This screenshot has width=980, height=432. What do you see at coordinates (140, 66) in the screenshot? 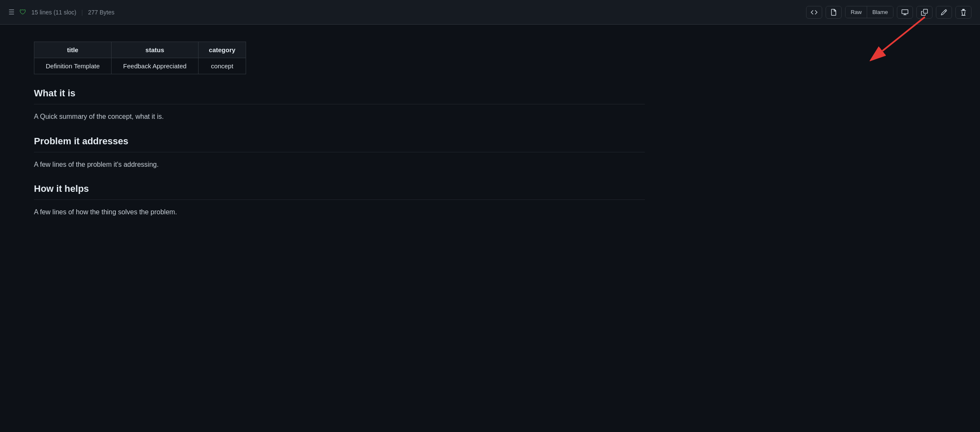
I see `table-row: Definition Template Feedback Appreciated…` at bounding box center [140, 66].